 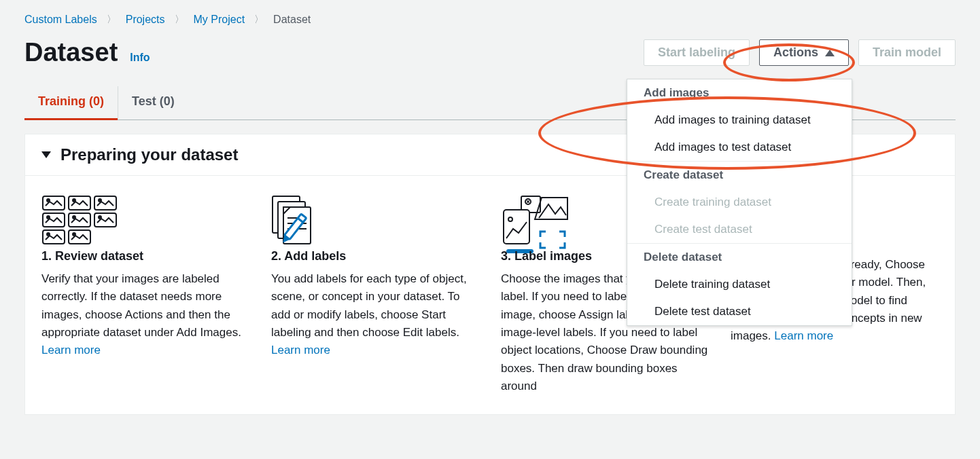 What do you see at coordinates (375, 315) in the screenshot?
I see `step-body: You add labels for each type of object, …` at bounding box center [375, 315].